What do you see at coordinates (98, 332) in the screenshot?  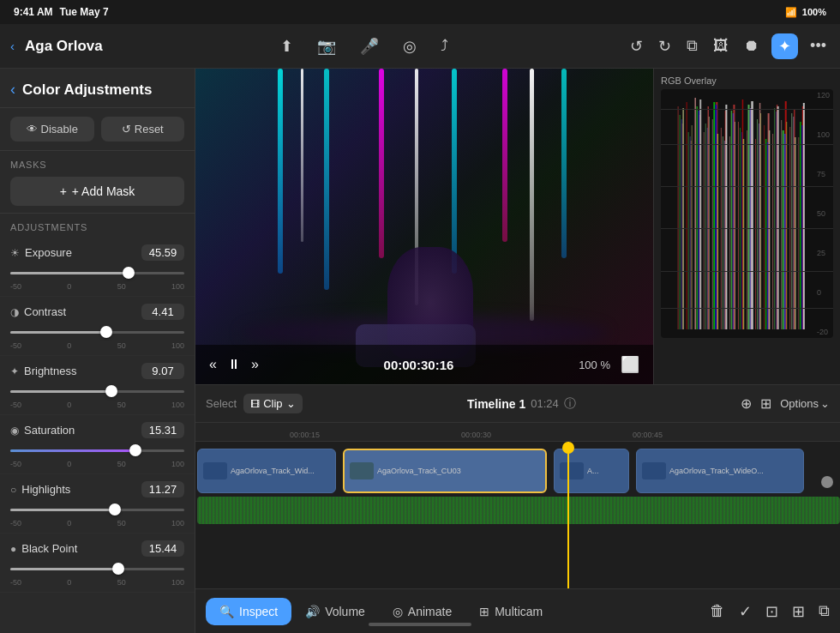 I see `contrast-slider` at bounding box center [98, 332].